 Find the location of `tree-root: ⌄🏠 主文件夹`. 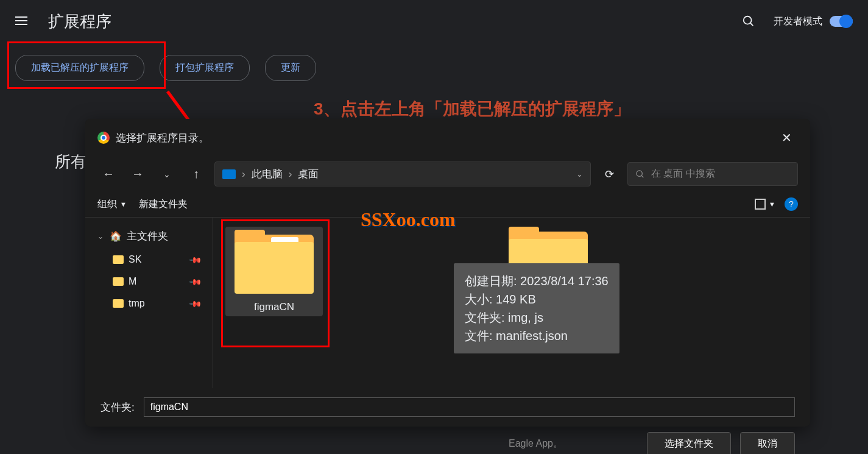

tree-root: ⌄🏠 主文件夹 is located at coordinates (149, 236).